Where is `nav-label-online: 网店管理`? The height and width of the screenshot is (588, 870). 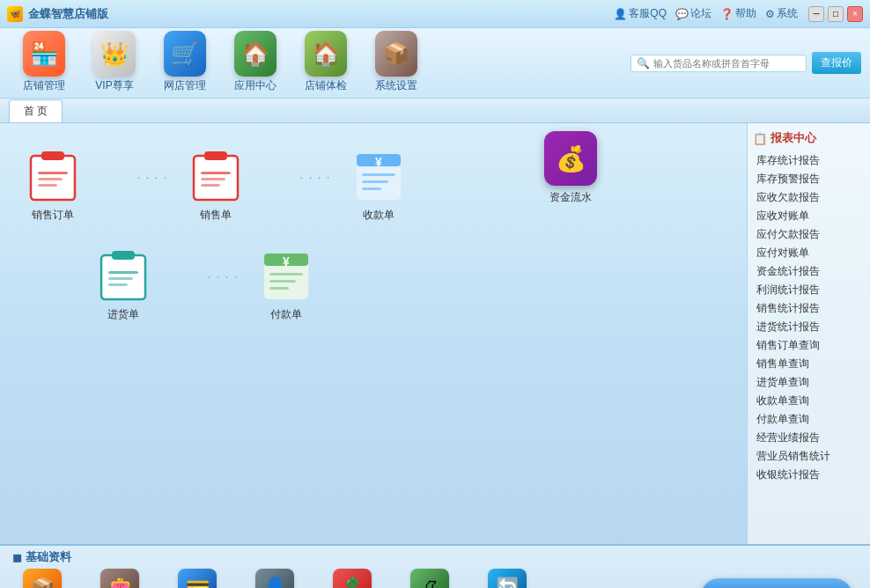
nav-label-online: 网店管理 is located at coordinates (185, 86).